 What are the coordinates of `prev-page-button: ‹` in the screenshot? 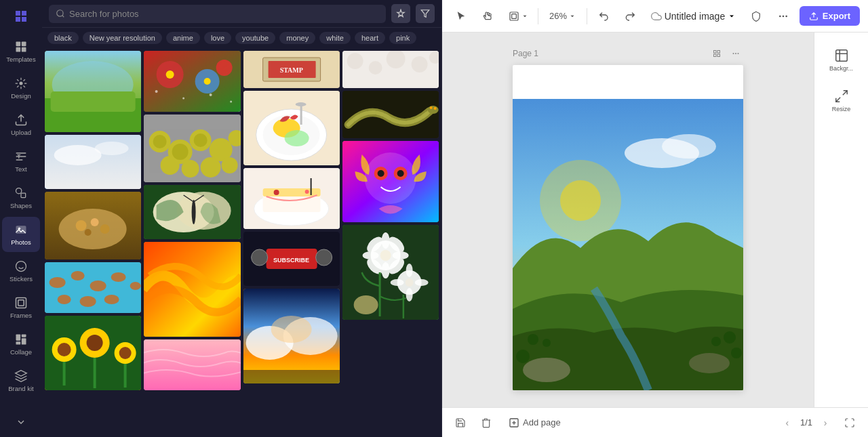 It's located at (787, 423).